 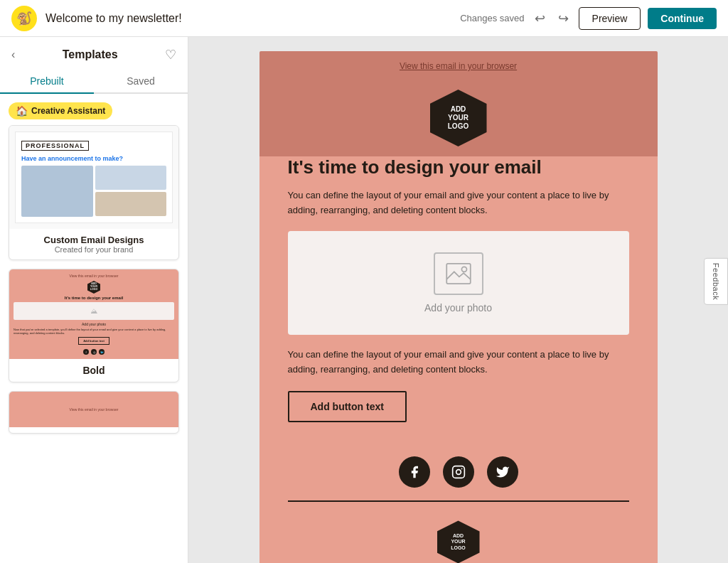 I want to click on redo-button: ↪, so click(x=563, y=18).